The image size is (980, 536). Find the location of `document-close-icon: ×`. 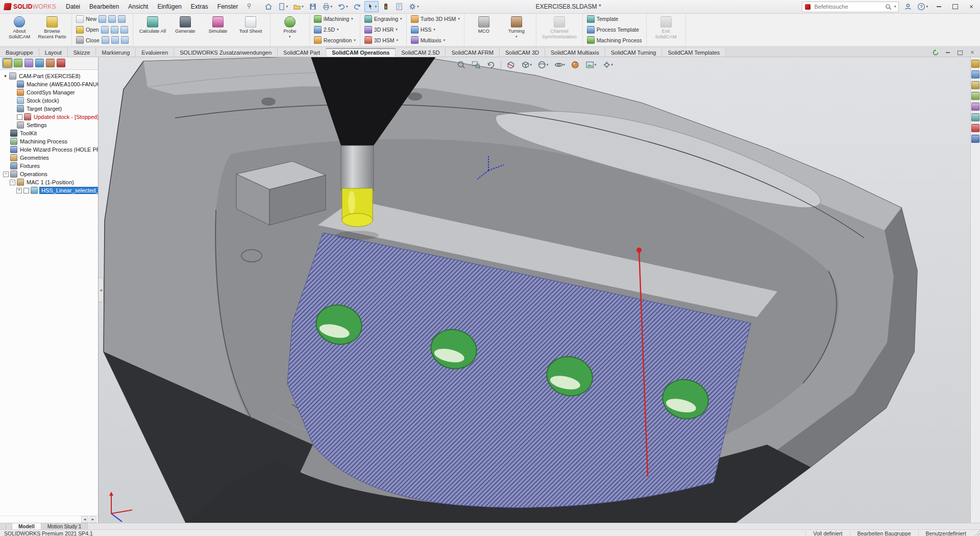

document-close-icon: × is located at coordinates (972, 53).